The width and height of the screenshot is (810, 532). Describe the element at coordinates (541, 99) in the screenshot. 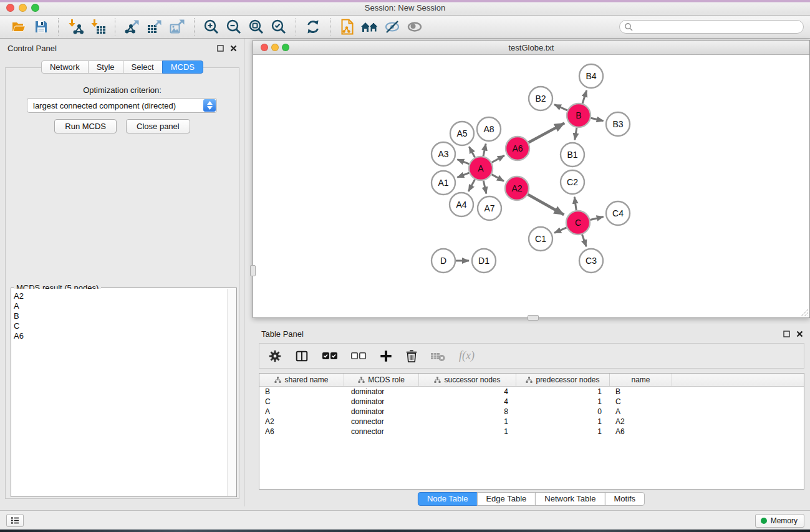

I see `graph-node-B2: B2` at that location.